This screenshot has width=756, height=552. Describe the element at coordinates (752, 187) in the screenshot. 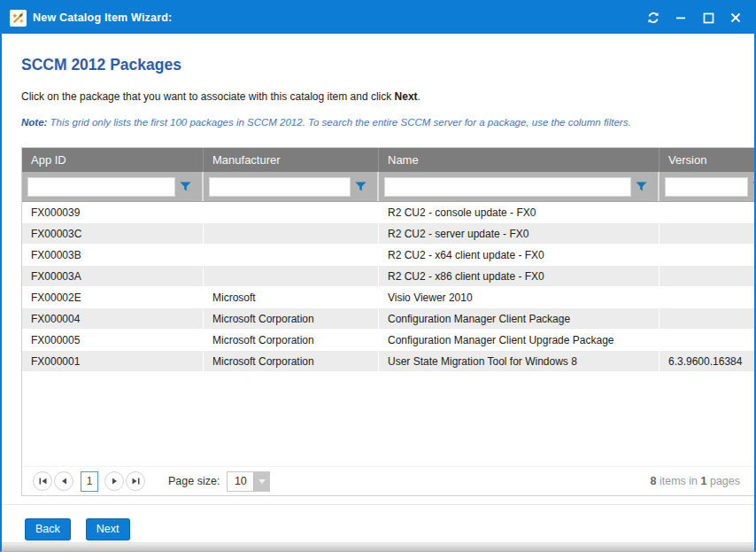

I see `filter-button-version` at that location.